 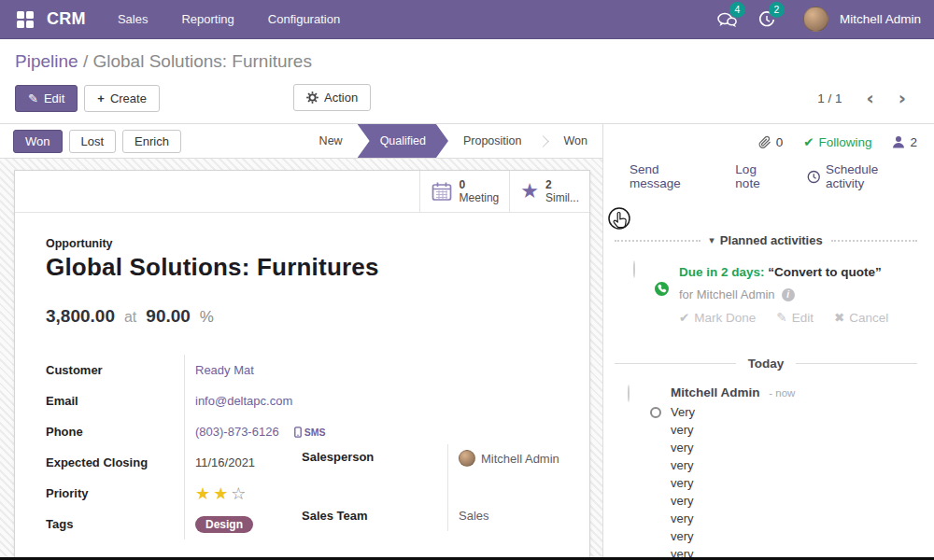 I want to click on lost-button: Lost, so click(x=93, y=142).